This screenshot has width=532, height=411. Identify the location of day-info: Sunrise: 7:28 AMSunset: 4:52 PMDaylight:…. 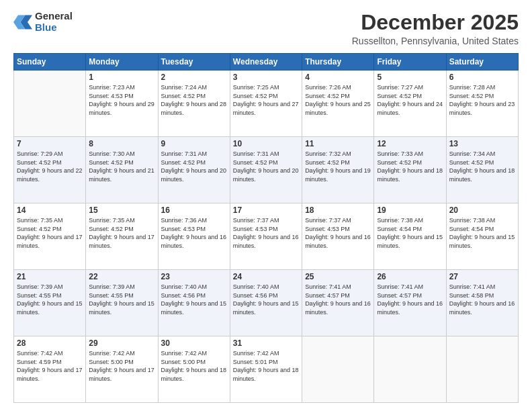
(482, 100).